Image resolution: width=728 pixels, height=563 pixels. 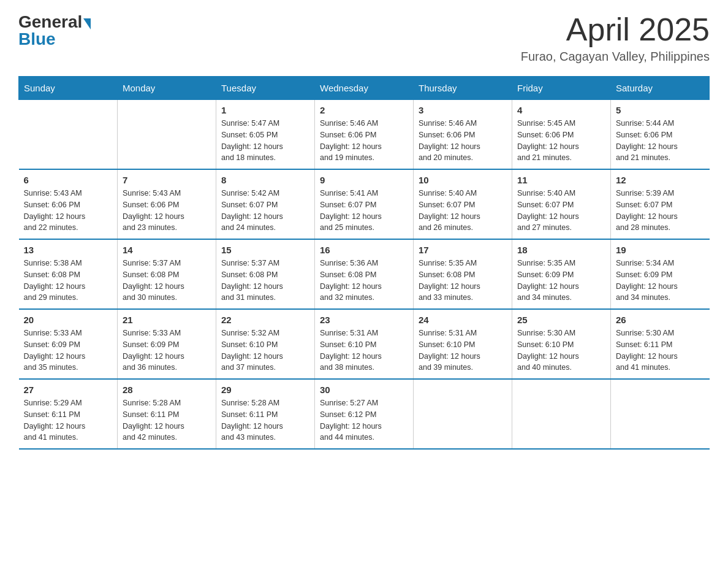 What do you see at coordinates (561, 88) in the screenshot?
I see `header-cell-friday: Friday` at bounding box center [561, 88].